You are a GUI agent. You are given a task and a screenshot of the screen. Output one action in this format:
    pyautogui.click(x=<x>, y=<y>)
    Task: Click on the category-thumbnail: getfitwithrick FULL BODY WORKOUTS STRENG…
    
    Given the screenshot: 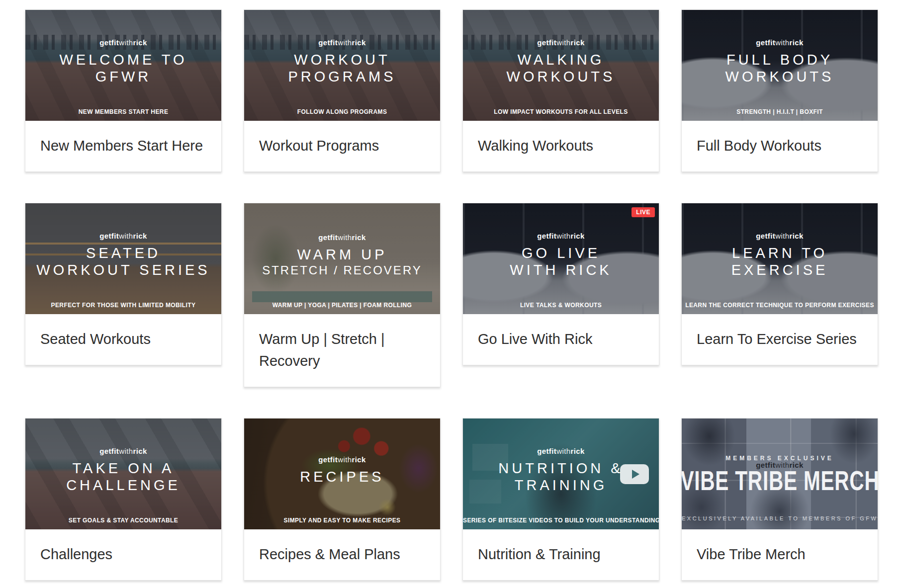 What is the action you would take?
    pyautogui.click(x=780, y=66)
    